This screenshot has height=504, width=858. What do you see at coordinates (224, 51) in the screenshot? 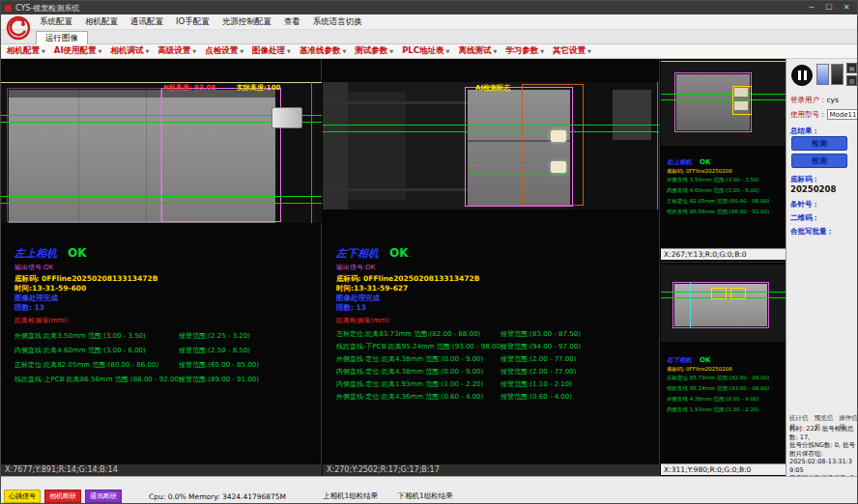
I see `toolbar-button-spot-check: 点检设置▼` at bounding box center [224, 51].